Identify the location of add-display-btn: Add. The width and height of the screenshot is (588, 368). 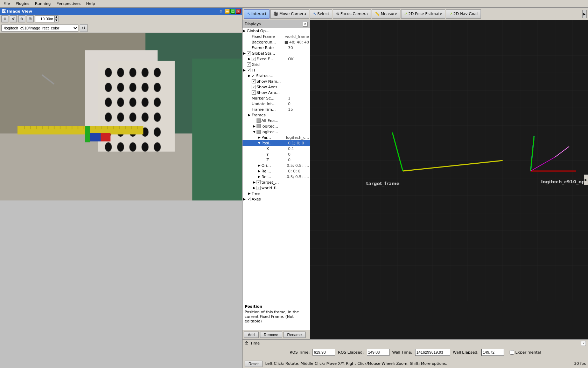
(251, 335).